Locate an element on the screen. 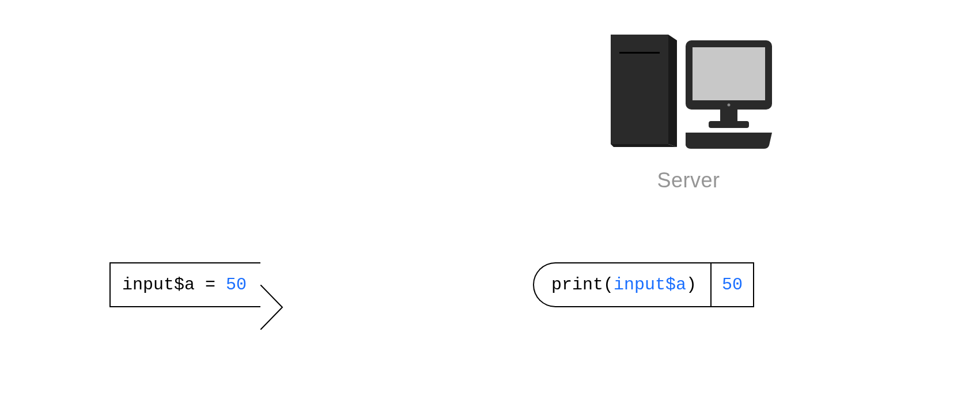 The height and width of the screenshot is (407, 980). code-value: 50 is located at coordinates (236, 285).